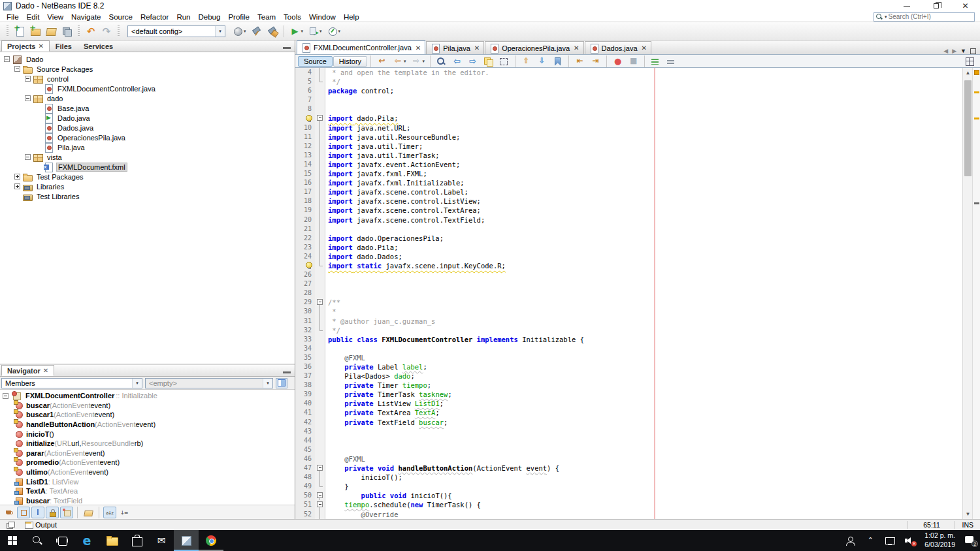 The height and width of the screenshot is (551, 980). Describe the element at coordinates (629, 128) in the screenshot. I see `code-line-10: 10import java.net.URL;` at that location.